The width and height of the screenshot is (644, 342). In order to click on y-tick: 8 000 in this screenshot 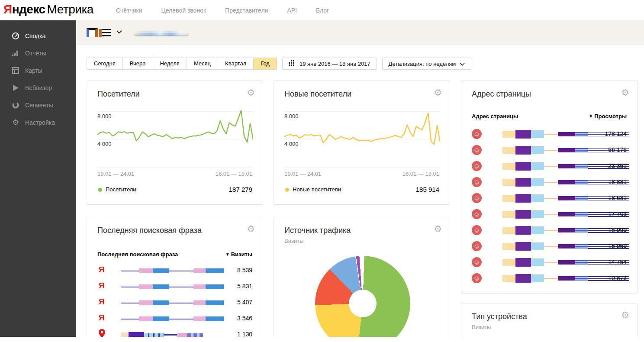, I will do `click(105, 116)`.